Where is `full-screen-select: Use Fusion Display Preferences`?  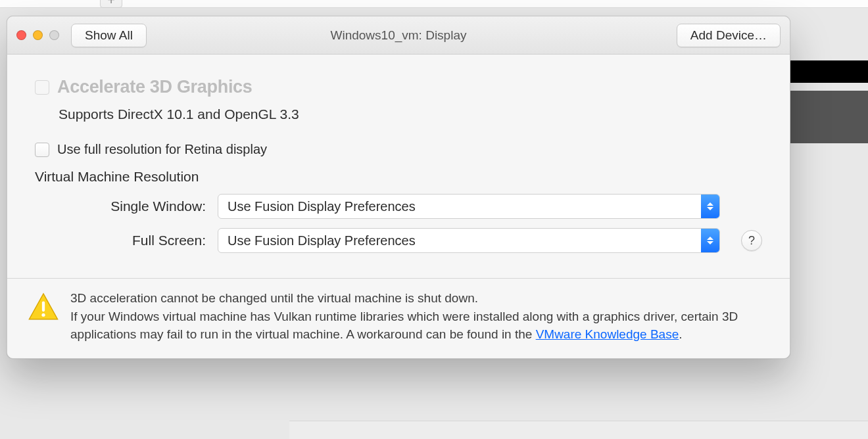 full-screen-select: Use Fusion Display Preferences is located at coordinates (469, 241).